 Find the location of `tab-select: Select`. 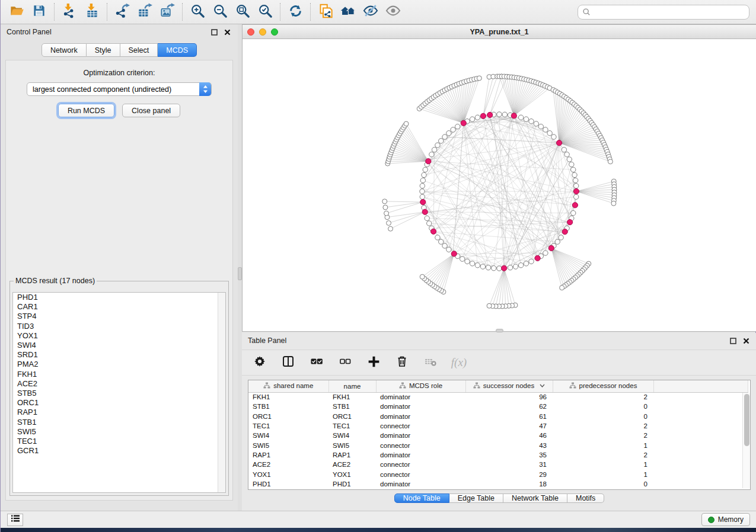

tab-select: Select is located at coordinates (139, 50).